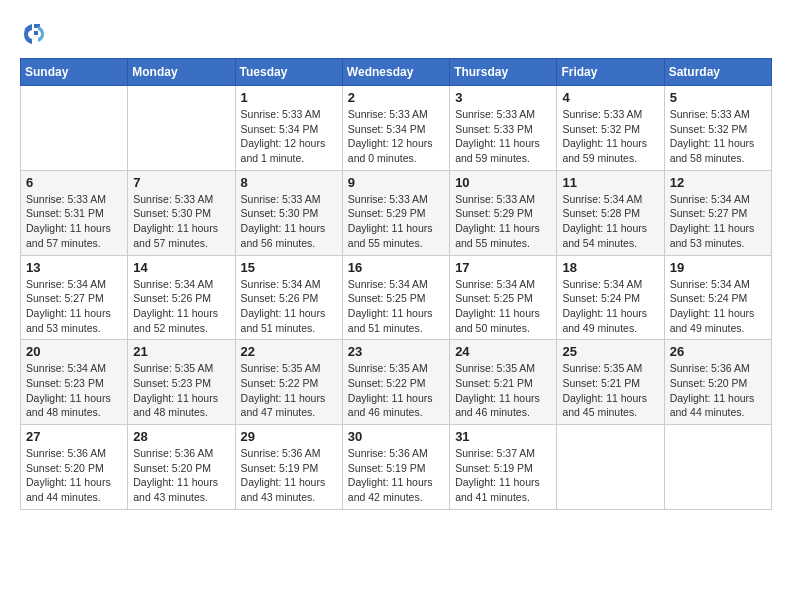 The height and width of the screenshot is (612, 792). I want to click on weekday-header-wednesday: Wednesday, so click(396, 72).